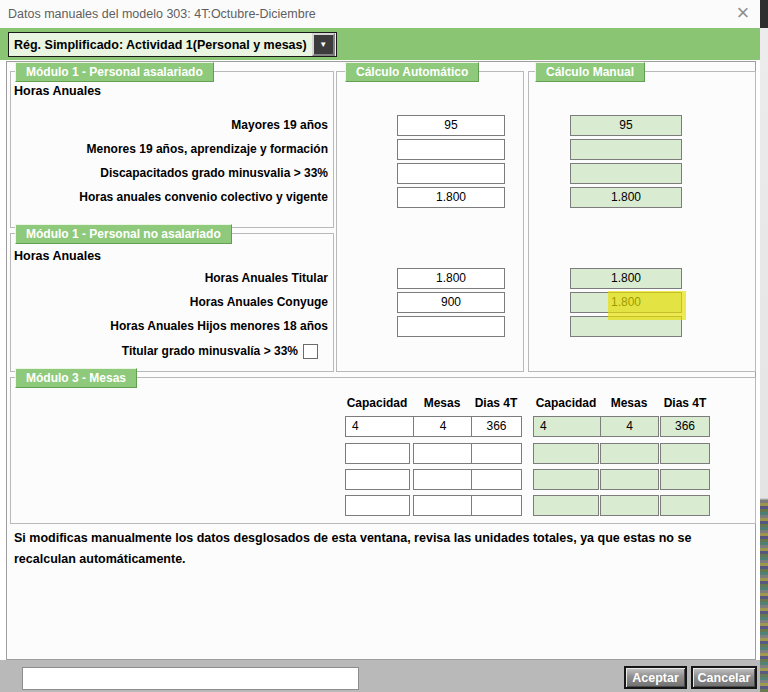  What do you see at coordinates (324, 44) in the screenshot?
I see `chevron-down-icon: ▼` at bounding box center [324, 44].